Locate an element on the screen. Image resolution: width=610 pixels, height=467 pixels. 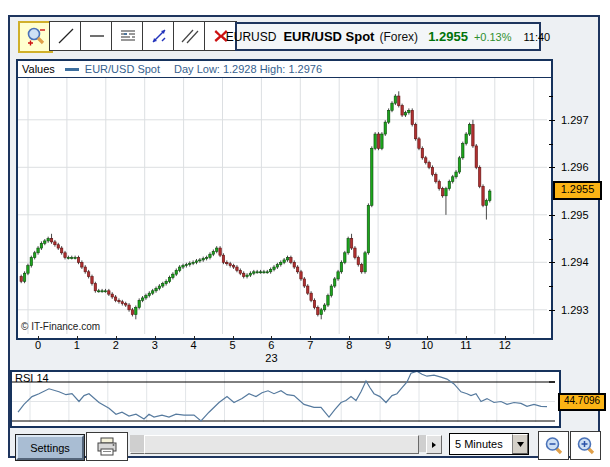
settings-button: Settings is located at coordinates (50, 448).